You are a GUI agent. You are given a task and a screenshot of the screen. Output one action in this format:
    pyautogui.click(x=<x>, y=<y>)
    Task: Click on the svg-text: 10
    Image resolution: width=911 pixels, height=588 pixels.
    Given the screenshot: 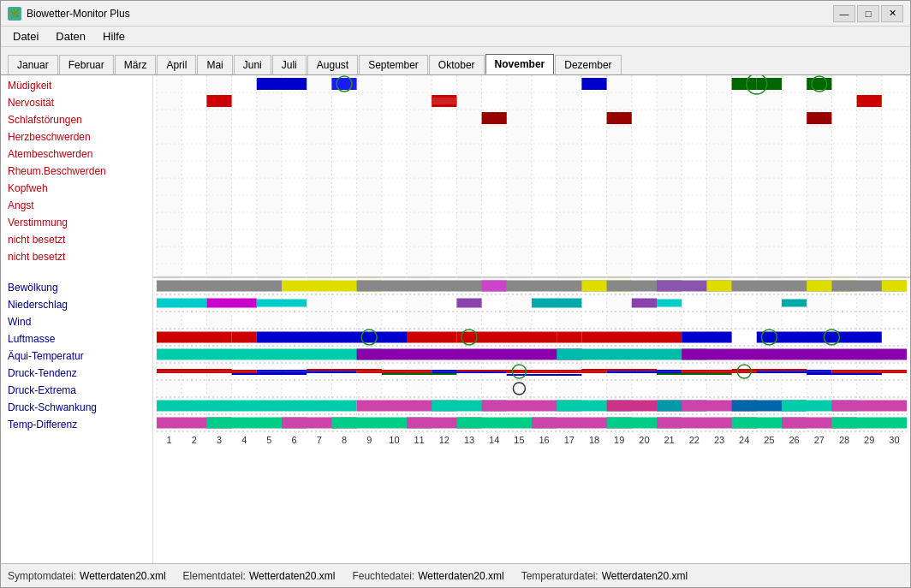 What is the action you would take?
    pyautogui.click(x=394, y=440)
    